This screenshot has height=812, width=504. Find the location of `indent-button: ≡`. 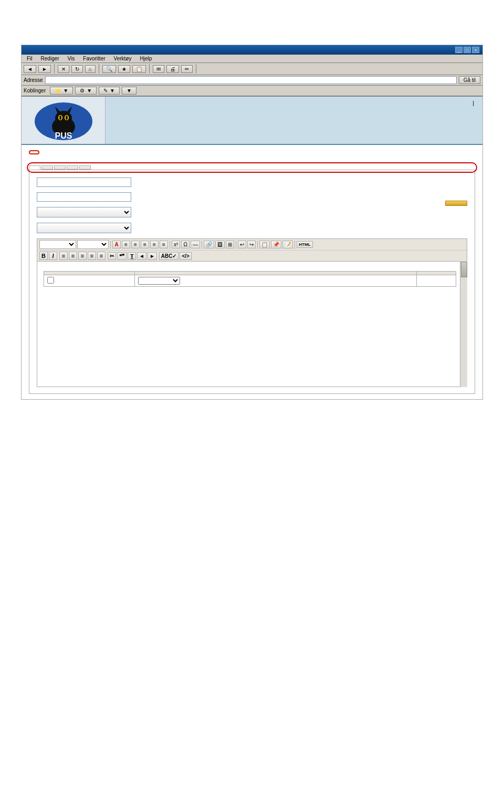

indent-button: ≡ is located at coordinates (145, 245).